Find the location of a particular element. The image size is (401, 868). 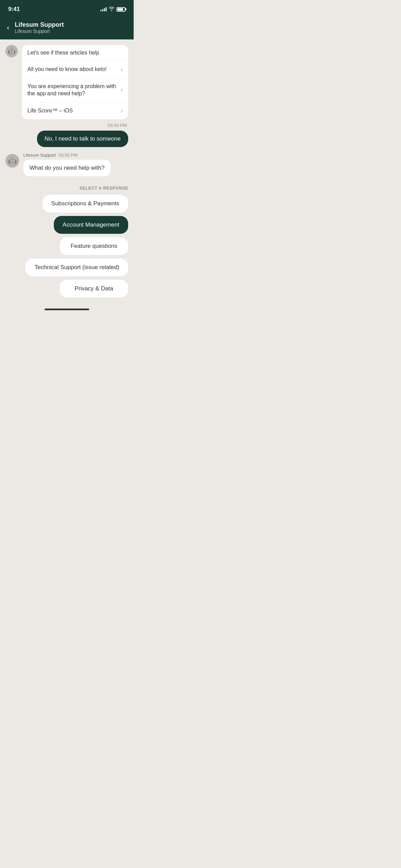

response-technical-support: Technical Support (issue related) is located at coordinates (77, 267).